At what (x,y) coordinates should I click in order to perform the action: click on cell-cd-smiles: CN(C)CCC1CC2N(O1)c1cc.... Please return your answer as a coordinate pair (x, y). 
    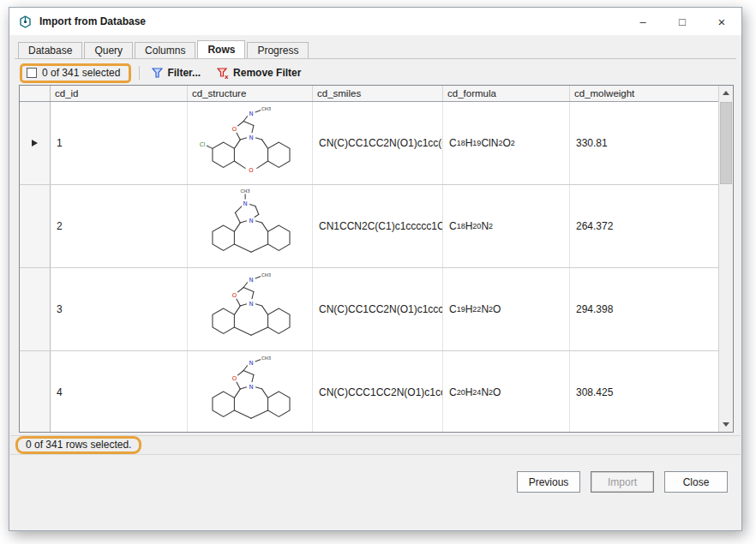
    Looking at the image, I should click on (378, 392).